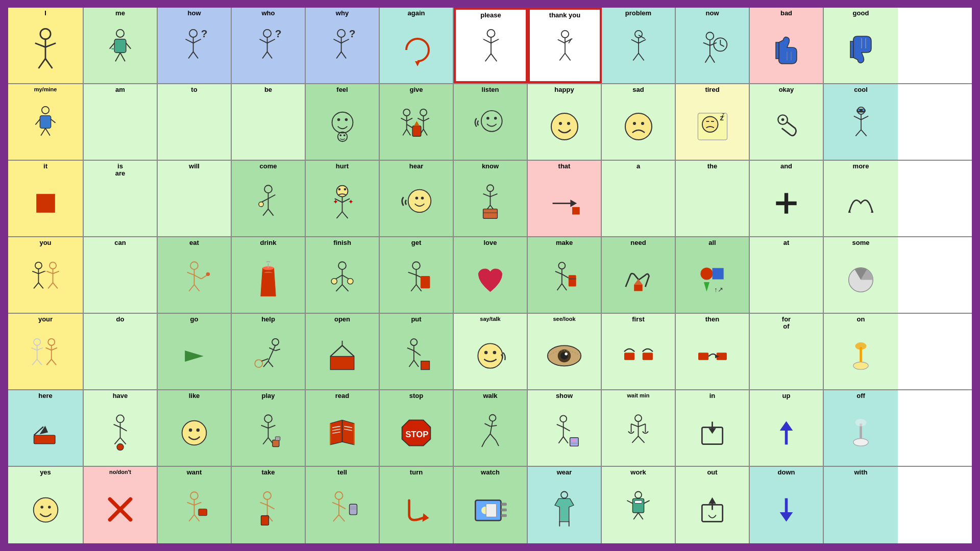  Describe the element at coordinates (639, 275) in the screenshot. I see `cell-need: need` at that location.